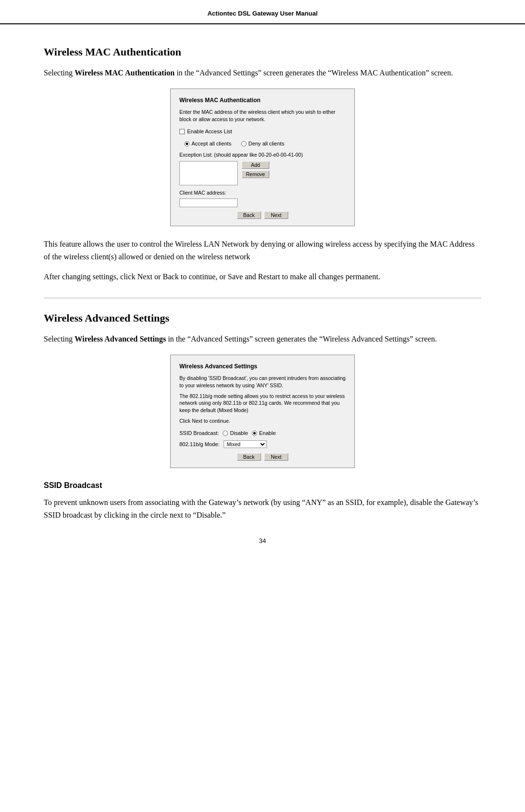 This screenshot has width=525, height=812. I want to click on section2-intro-bold: Wireless Advanced Settings, so click(121, 339).